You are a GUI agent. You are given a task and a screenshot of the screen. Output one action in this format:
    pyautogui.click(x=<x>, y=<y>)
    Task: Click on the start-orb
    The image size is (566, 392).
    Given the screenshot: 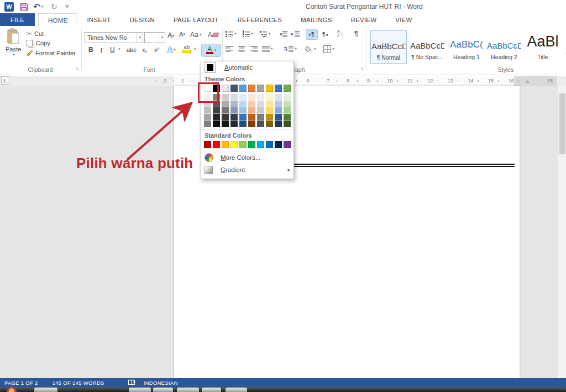 What is the action you would take?
    pyautogui.click(x=12, y=389)
    